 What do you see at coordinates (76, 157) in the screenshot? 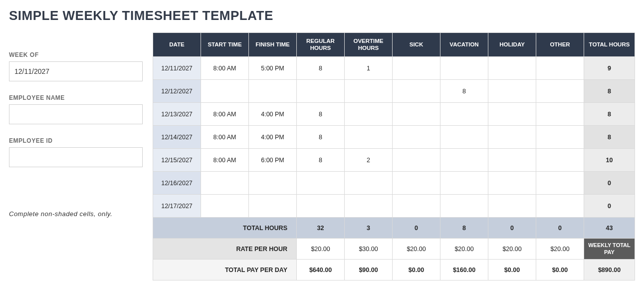
I see `employee-id-input` at bounding box center [76, 157].